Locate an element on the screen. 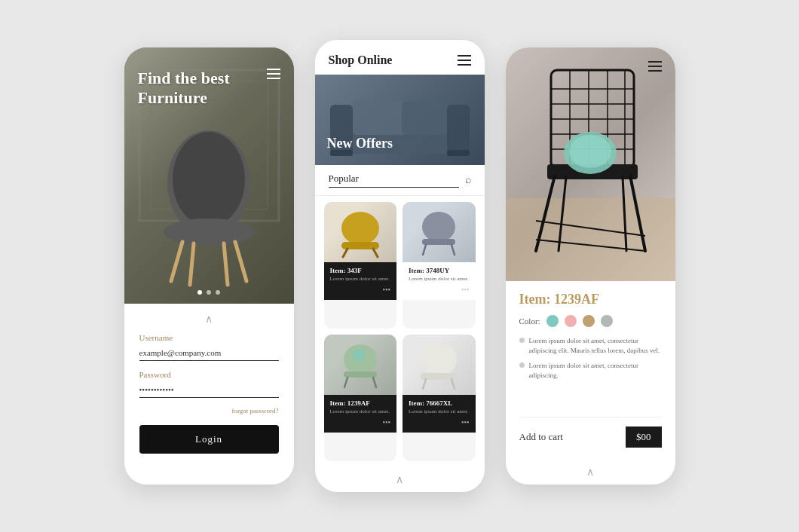 The width and height of the screenshot is (799, 532). product-card-4: Item: 76667XL Lorem ipsum dolor sit amet… is located at coordinates (439, 398).